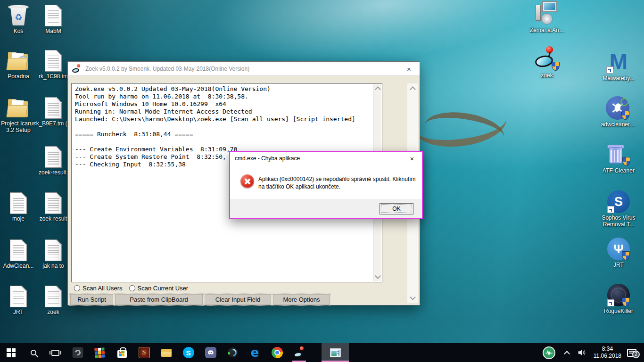  Describe the element at coordinates (210, 353) in the screenshot. I see `taskbar-discord-button` at that location.